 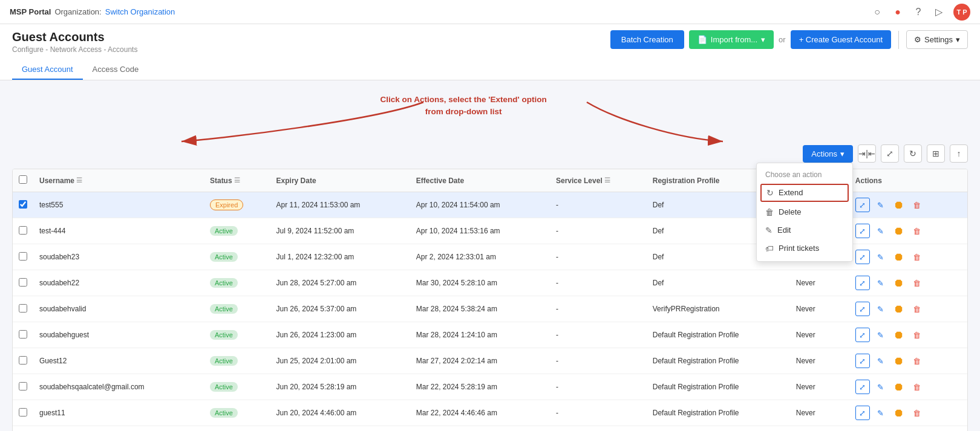 I want to click on upload-button: ↑, so click(x=959, y=154).